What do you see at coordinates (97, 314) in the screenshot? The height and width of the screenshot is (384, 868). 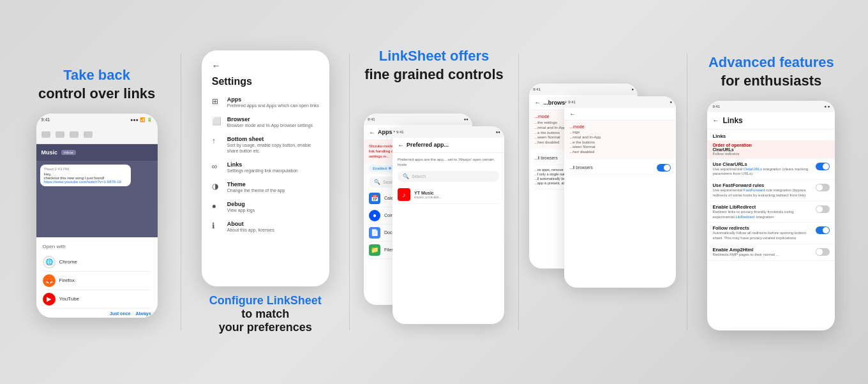 I see `action-row: Just once Always` at bounding box center [97, 314].